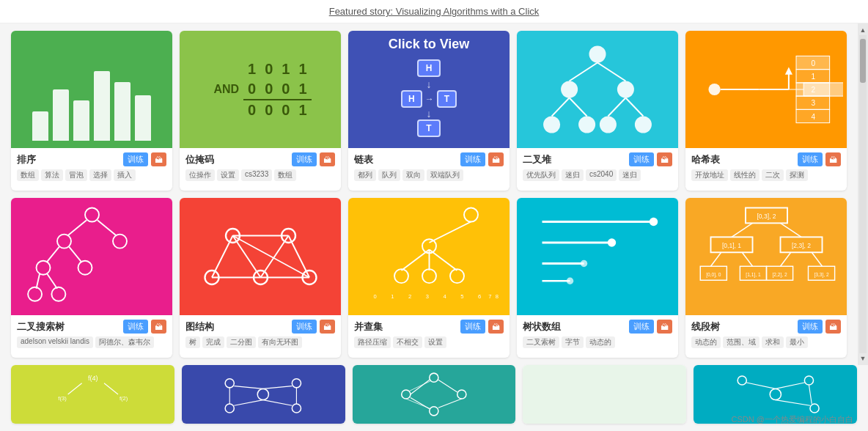  Describe the element at coordinates (664, 327) in the screenshot. I see `fenwick-icon-btn: 🏔` at that location.